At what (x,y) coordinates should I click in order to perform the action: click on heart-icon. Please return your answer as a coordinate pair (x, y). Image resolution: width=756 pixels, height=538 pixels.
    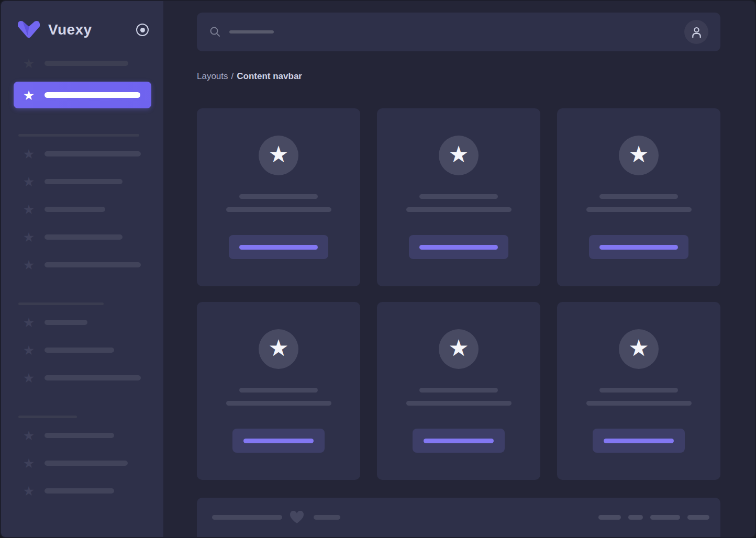
    Looking at the image, I should click on (297, 517).